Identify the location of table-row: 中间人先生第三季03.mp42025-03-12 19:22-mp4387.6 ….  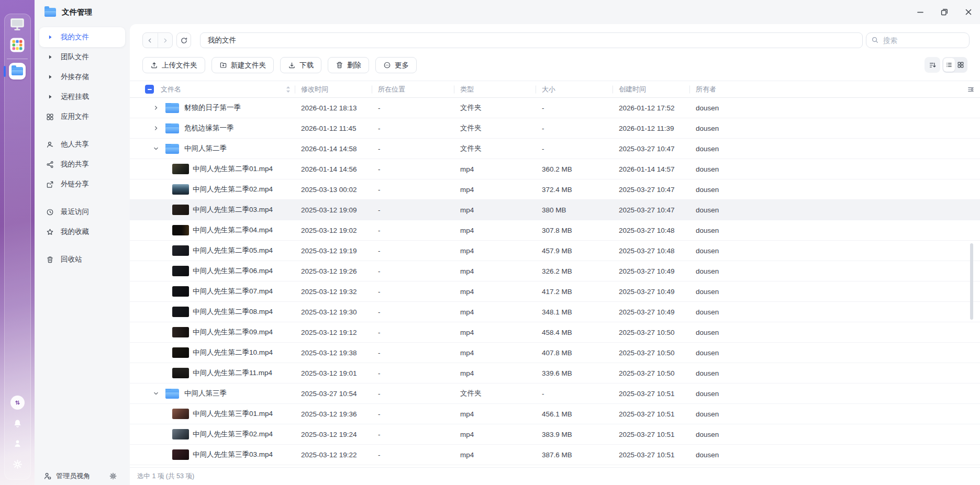
(555, 455).